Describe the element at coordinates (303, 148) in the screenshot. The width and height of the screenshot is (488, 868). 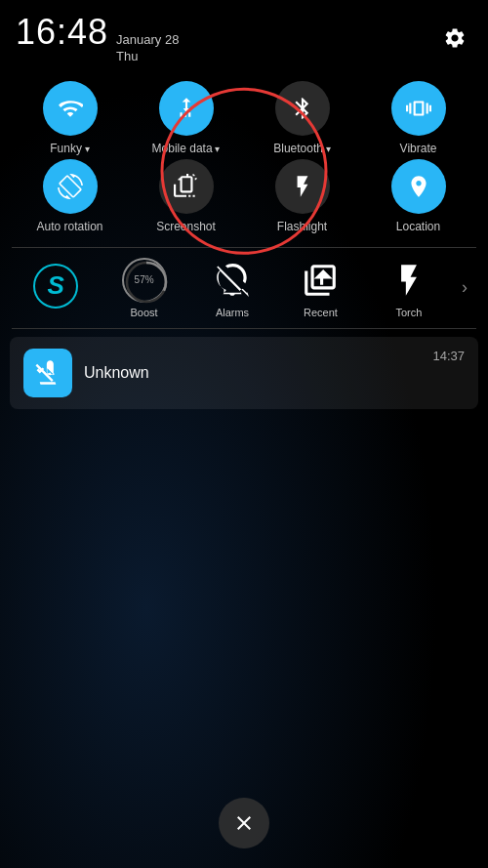
I see `bluetooth-label: Bluetooth` at that location.